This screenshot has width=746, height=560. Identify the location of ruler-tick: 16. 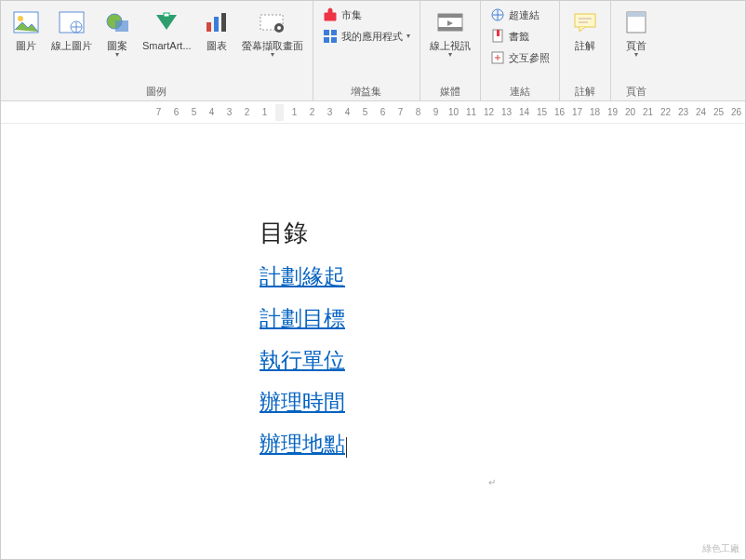
(560, 112).